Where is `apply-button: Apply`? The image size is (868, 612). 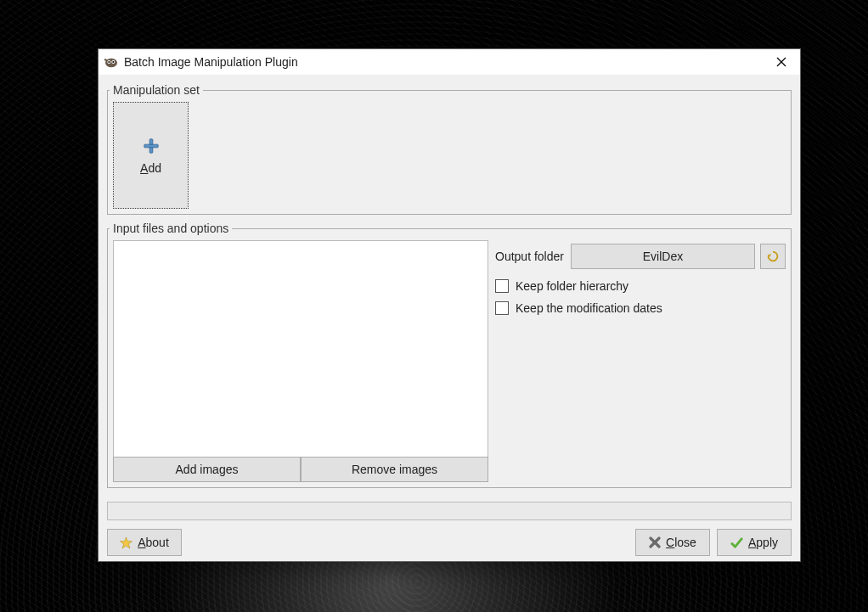 apply-button: Apply is located at coordinates (754, 542).